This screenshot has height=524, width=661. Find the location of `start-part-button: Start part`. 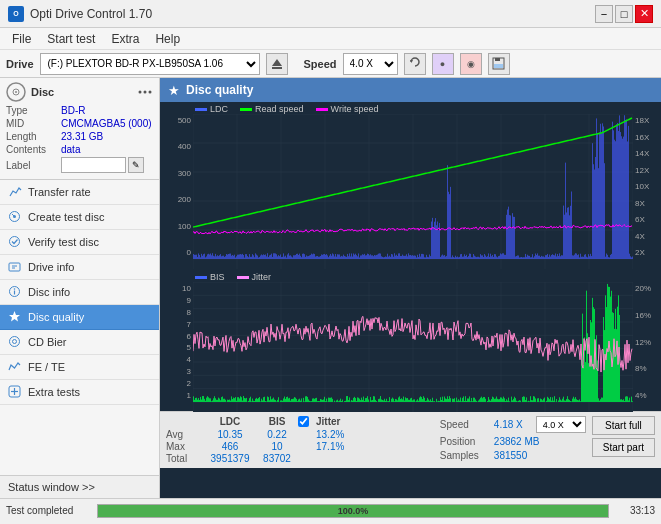

start-part-button: Start part is located at coordinates (624, 448).